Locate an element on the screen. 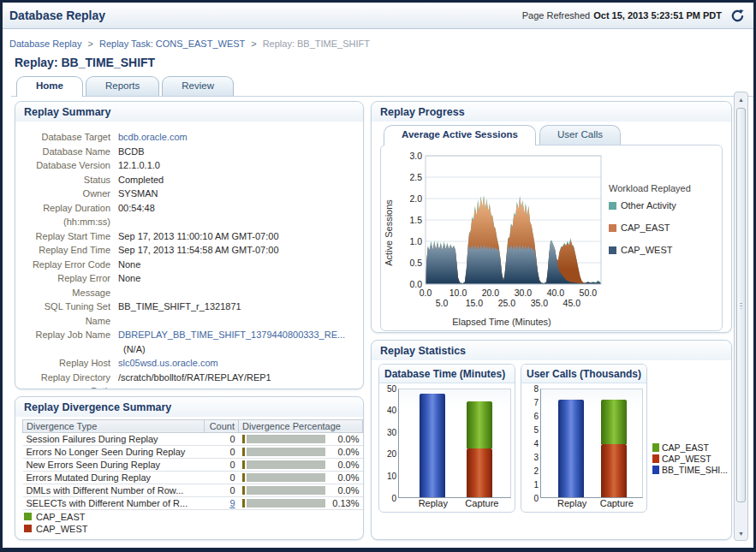 The height and width of the screenshot is (552, 756). svg-text: 1.0 is located at coordinates (416, 241).